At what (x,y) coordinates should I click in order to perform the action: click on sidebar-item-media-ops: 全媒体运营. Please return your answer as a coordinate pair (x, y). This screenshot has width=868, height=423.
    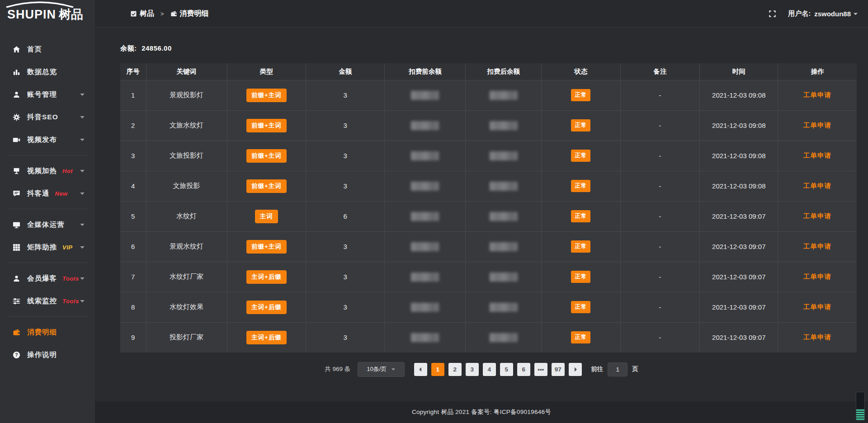
    Looking at the image, I should click on (47, 225).